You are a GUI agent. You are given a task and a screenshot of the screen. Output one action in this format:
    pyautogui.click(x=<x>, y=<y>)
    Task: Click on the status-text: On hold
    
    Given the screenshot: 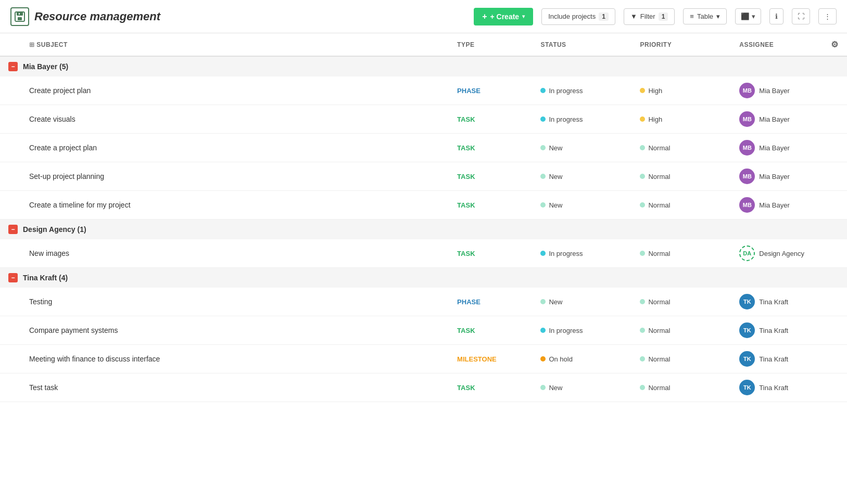 What is the action you would take?
    pyautogui.click(x=561, y=359)
    